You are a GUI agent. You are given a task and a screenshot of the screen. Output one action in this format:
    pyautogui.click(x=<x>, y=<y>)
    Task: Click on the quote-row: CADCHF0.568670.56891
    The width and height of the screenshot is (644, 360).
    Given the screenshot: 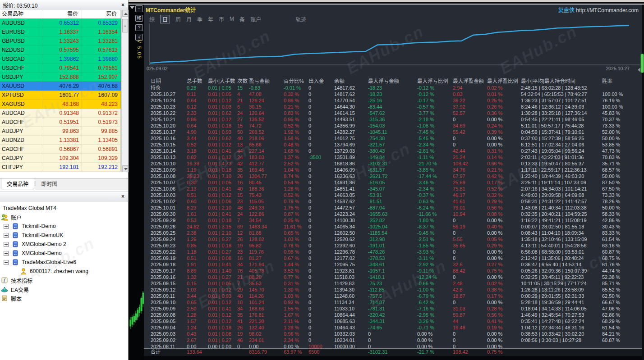 What is the action you would take?
    pyautogui.click(x=60, y=149)
    